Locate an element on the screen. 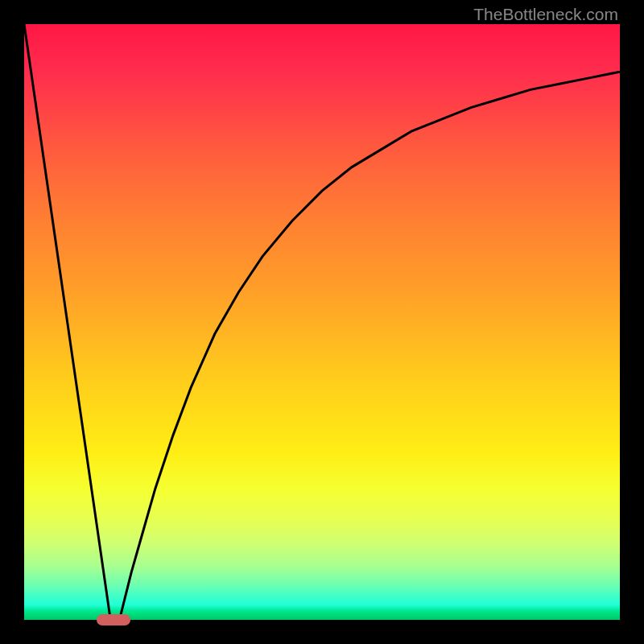 Image resolution: width=644 pixels, height=644 pixels. bottleneck-marker is located at coordinates (114, 620).